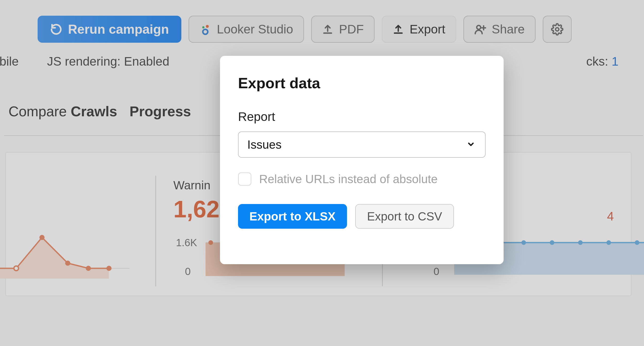 Image resolution: width=644 pixels, height=346 pixels. I want to click on report-select: Issues, so click(362, 145).